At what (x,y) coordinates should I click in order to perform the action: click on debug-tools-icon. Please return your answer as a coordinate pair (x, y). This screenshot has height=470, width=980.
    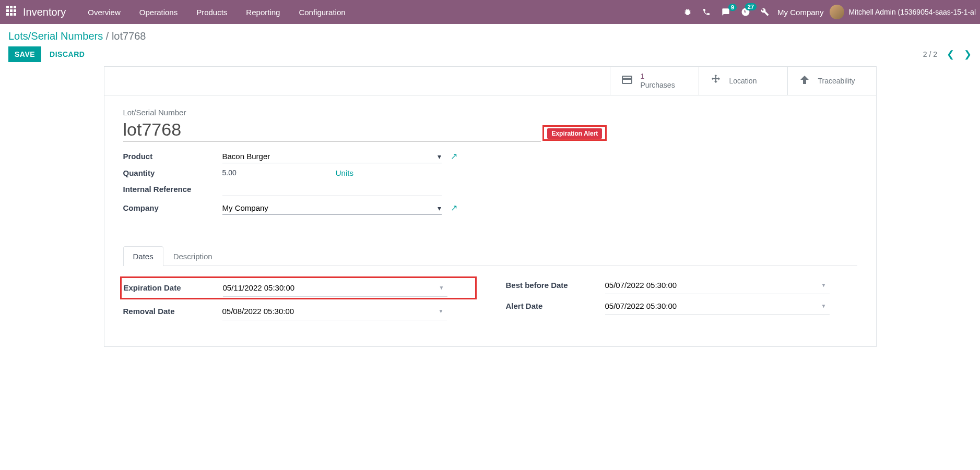
    Looking at the image, I should click on (765, 12).